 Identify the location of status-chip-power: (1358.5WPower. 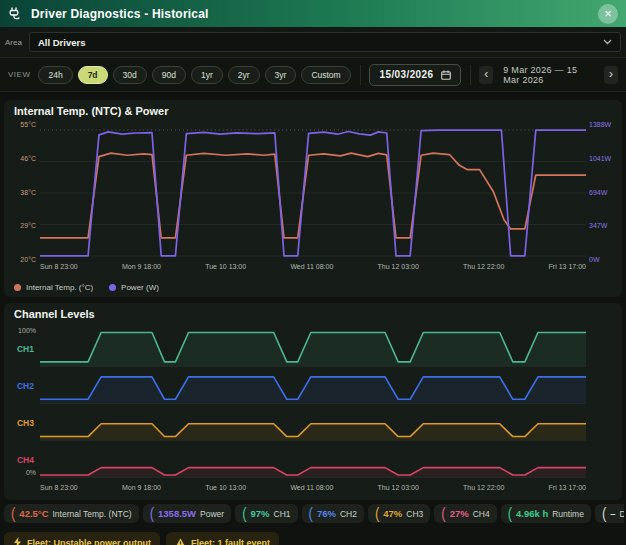
(187, 514).